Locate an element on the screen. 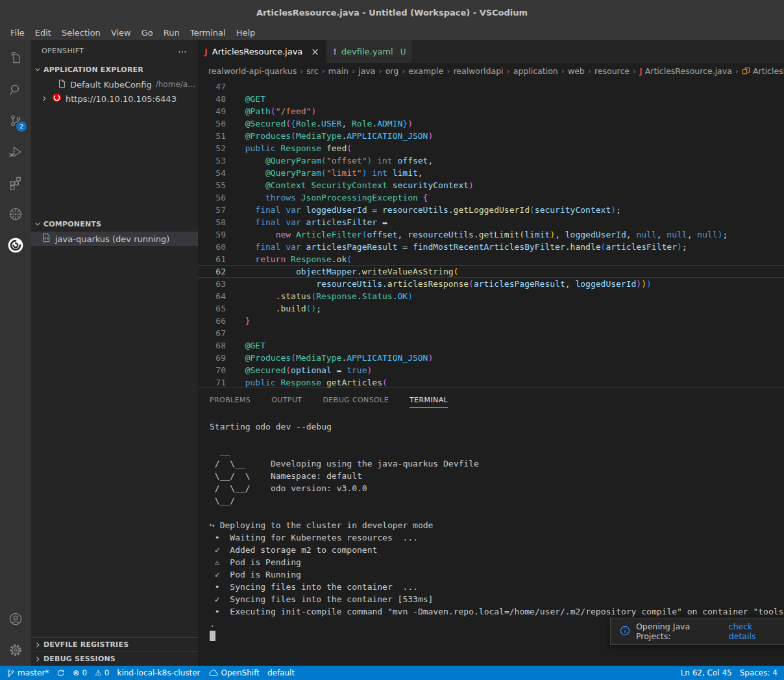 The image size is (784, 680). openshift-icon is located at coordinates (16, 245).